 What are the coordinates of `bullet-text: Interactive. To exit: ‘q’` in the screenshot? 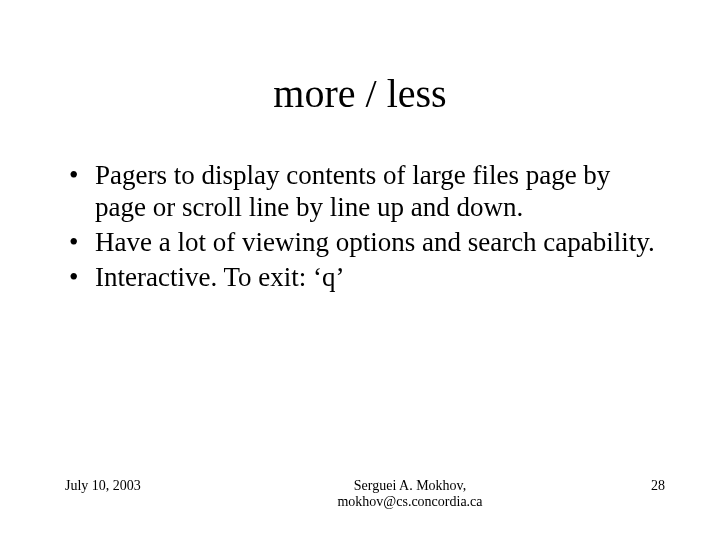 It's located at (220, 277).